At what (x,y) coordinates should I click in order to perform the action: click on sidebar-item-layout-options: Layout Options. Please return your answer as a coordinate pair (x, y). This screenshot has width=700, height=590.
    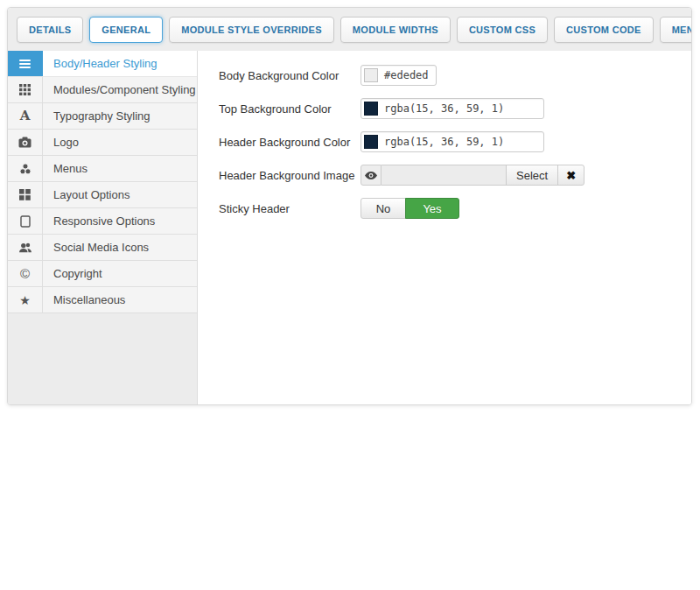
    Looking at the image, I should click on (102, 195).